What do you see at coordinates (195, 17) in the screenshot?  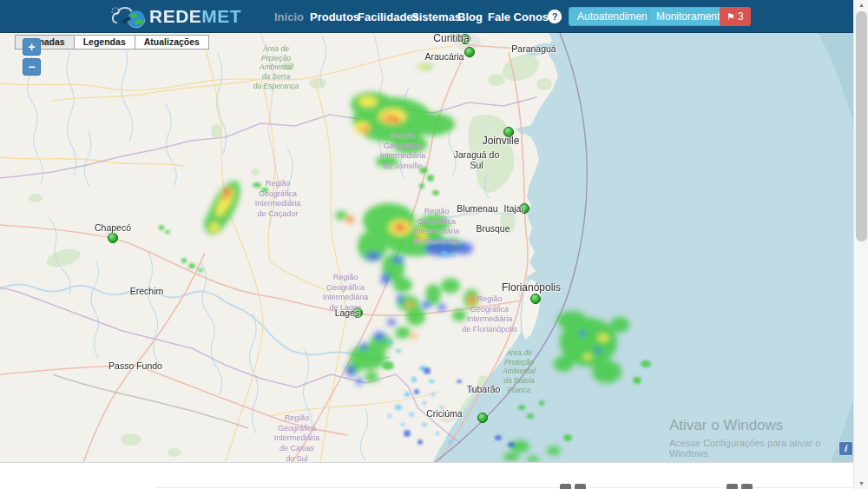 I see `redemet-logo-text: REDEMET` at bounding box center [195, 17].